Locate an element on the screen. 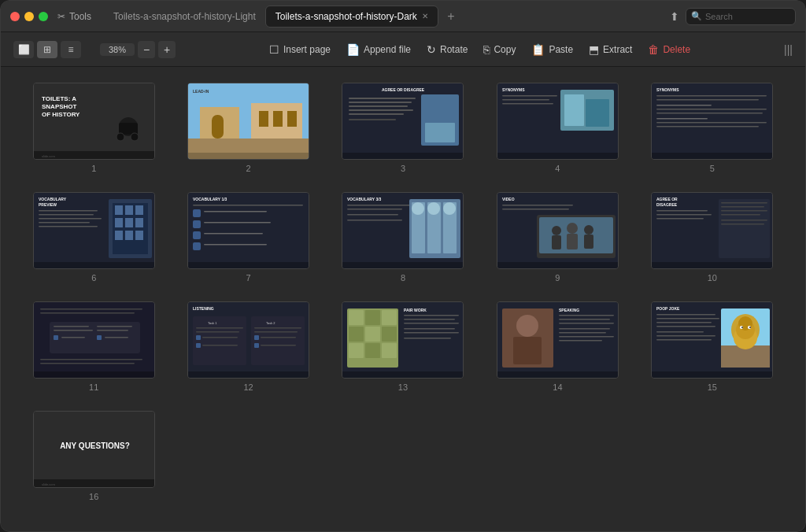  search-icon: 🔍 is located at coordinates (697, 16).